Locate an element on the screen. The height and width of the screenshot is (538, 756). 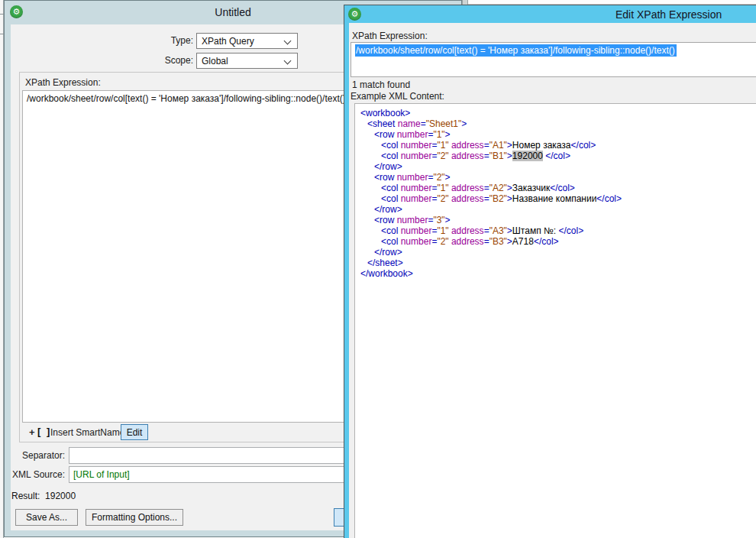
type-dropdown-value: XPath Query is located at coordinates (228, 41).